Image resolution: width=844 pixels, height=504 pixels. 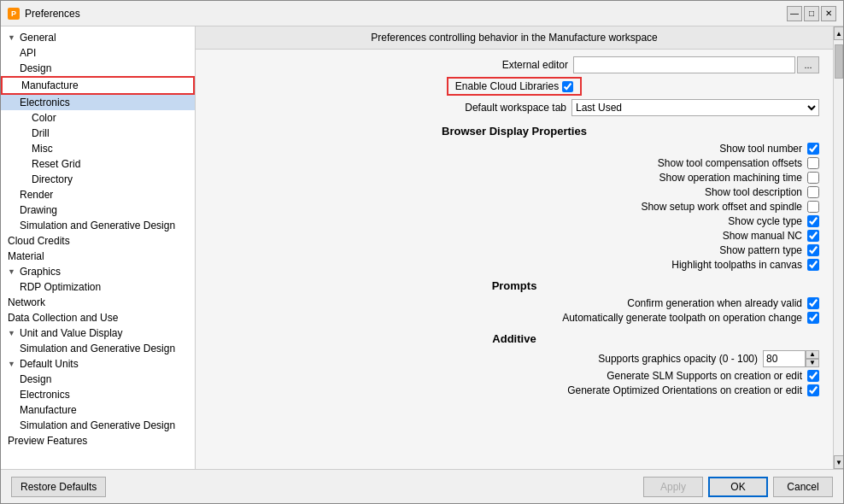 What do you see at coordinates (812, 14) in the screenshot?
I see `title-controls: — □ ✕` at bounding box center [812, 14].